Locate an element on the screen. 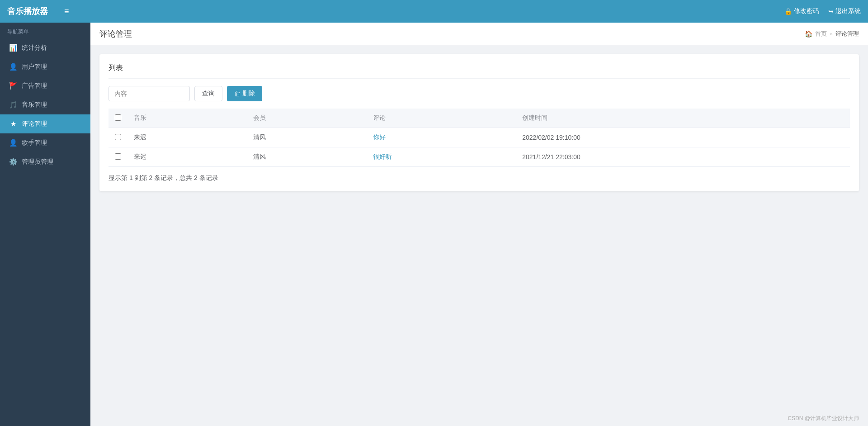 Image resolution: width=868 pixels, height=426 pixels. comments-table: 音乐 会员 评论 创建时间 来迟 清风 你 is located at coordinates (479, 137).